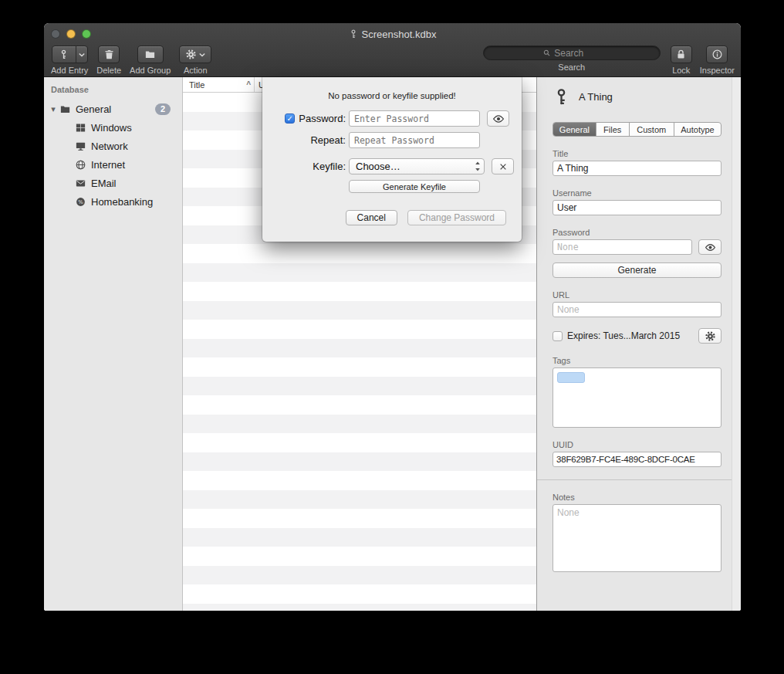  Describe the element at coordinates (113, 164) in the screenshot. I see `sidebar-item-internet: Internet` at that location.